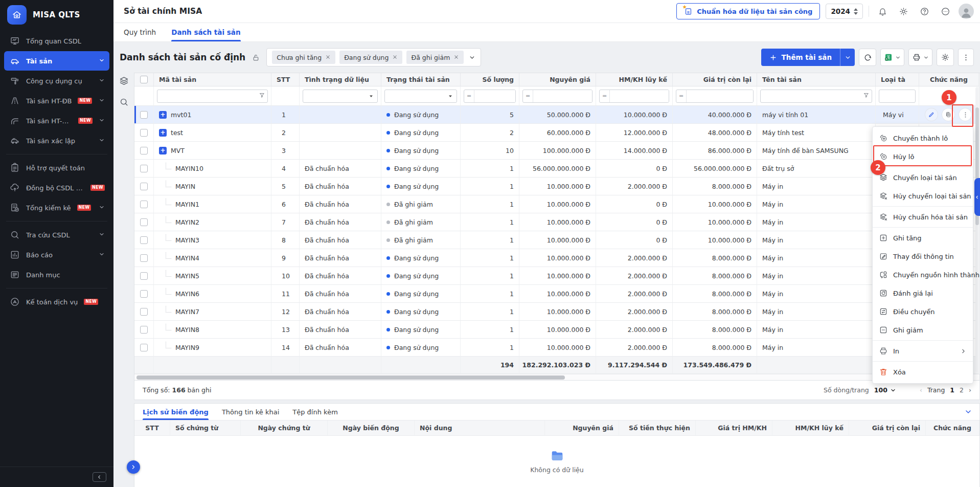 The image size is (980, 487). Describe the element at coordinates (582, 428) in the screenshot. I see `history-column-header: Nguyên giá` at that location.